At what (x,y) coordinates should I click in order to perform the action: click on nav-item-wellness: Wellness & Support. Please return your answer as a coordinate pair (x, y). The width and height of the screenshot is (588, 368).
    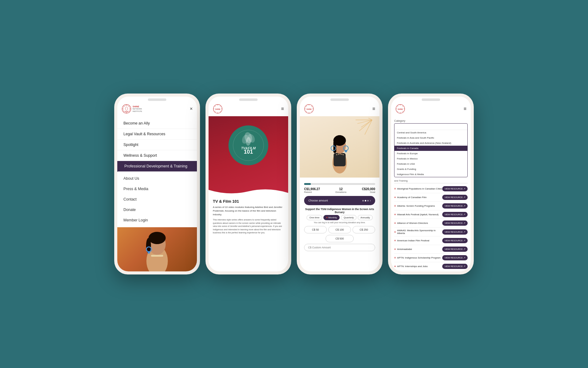
    Looking at the image, I should click on (157, 156).